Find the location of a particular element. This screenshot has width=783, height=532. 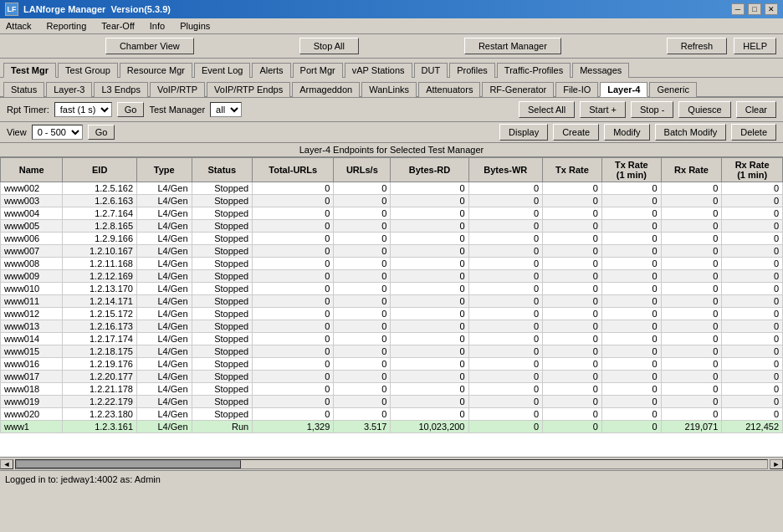

menu-info: Info is located at coordinates (157, 26).